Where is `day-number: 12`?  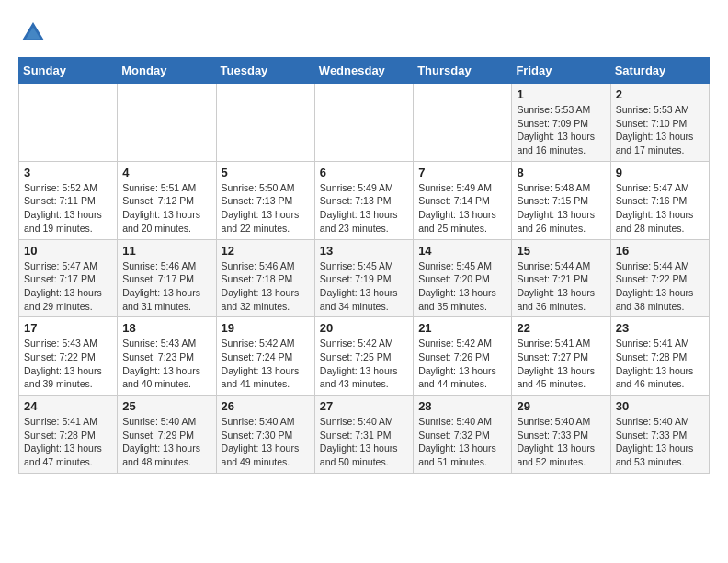
day-number: 12 is located at coordinates (266, 250).